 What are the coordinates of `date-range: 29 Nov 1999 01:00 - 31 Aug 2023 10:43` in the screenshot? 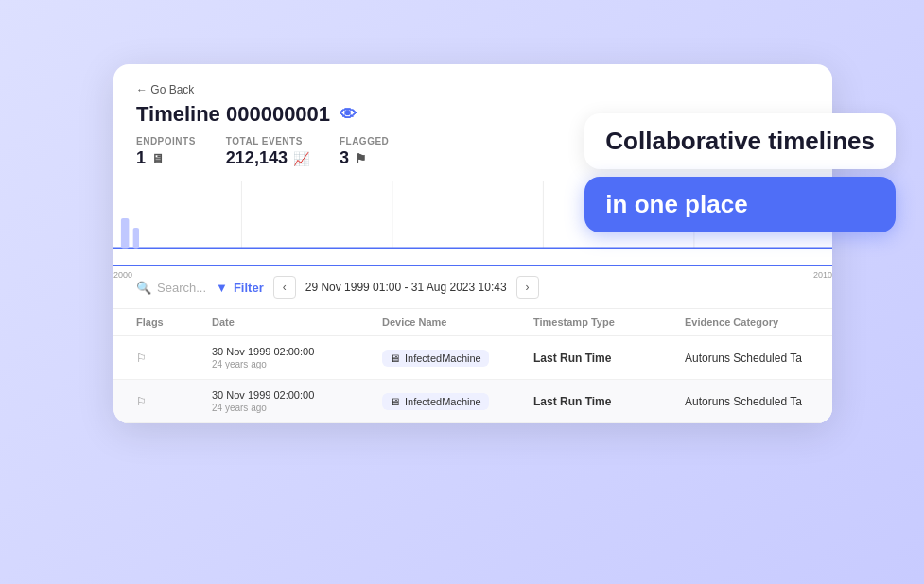 It's located at (407, 287).